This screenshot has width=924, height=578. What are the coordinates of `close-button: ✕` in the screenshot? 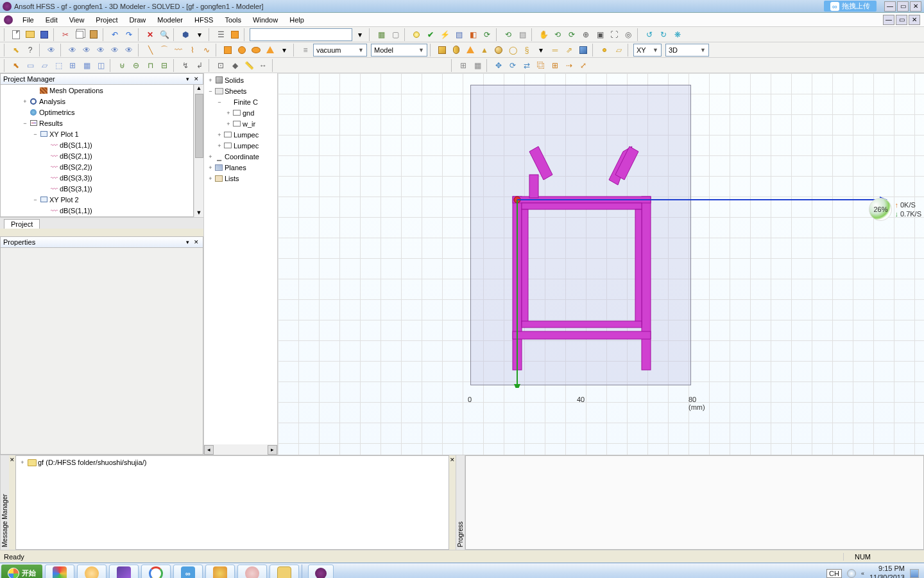 It's located at (916, 6).